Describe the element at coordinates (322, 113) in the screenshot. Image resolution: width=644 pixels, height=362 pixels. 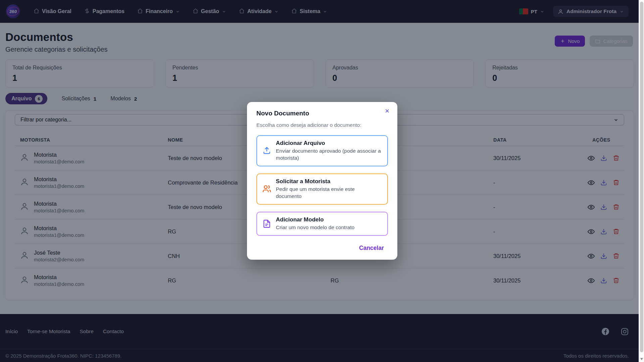
I see `modal-title: Novo Documento` at that location.